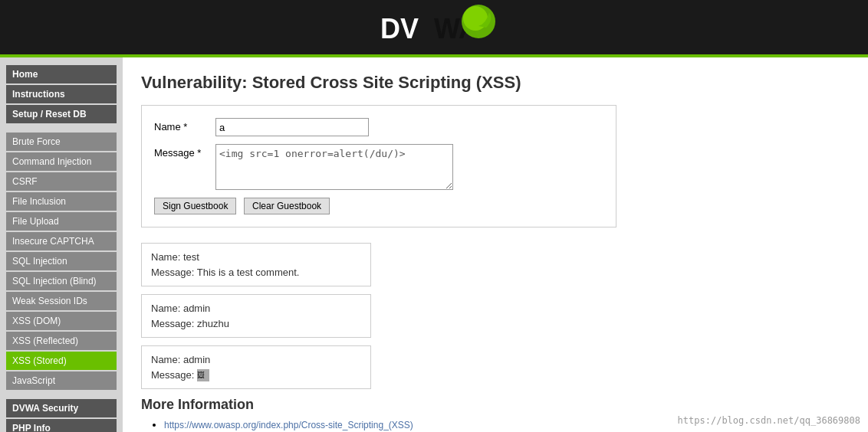 Image resolution: width=868 pixels, height=432 pixels. What do you see at coordinates (434, 28) in the screenshot?
I see `logo: DV WA` at bounding box center [434, 28].